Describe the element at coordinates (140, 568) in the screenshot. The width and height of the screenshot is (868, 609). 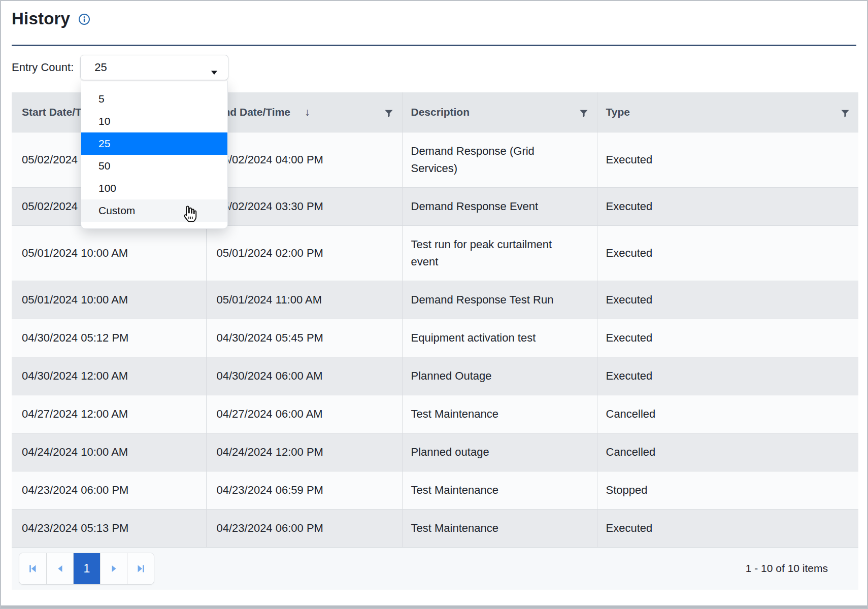
I see `last-page-button` at that location.